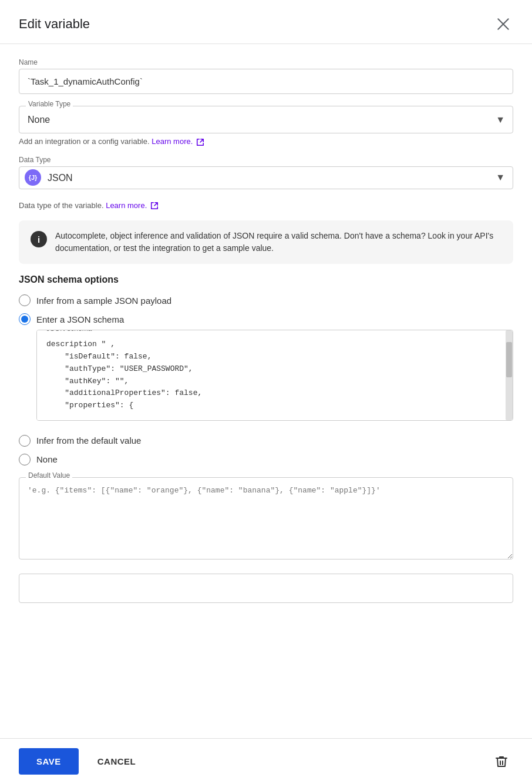  What do you see at coordinates (266, 160) in the screenshot?
I see `data-type-label: Data Type` at bounding box center [266, 160].